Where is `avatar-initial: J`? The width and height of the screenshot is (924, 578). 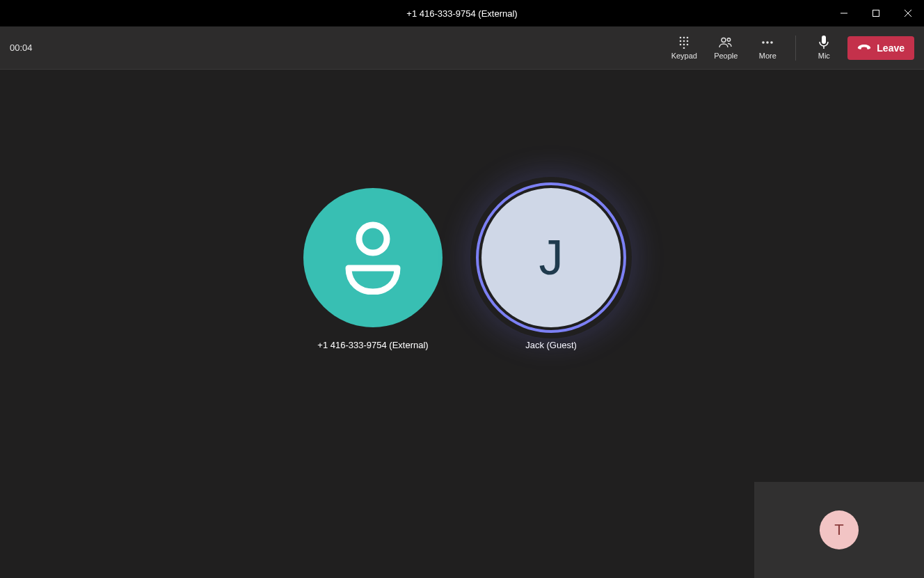
avatar-initial: J is located at coordinates (551, 258).